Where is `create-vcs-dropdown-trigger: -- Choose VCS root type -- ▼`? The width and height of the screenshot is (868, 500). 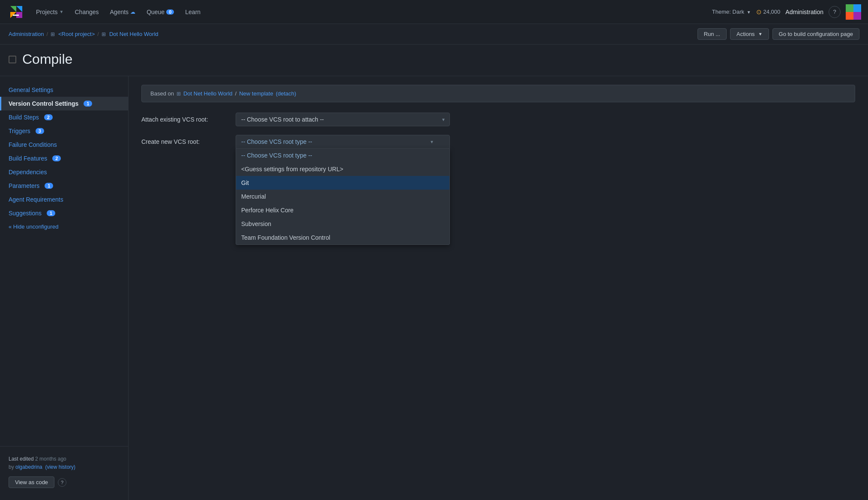 create-vcs-dropdown-trigger: -- Choose VCS root type -- ▼ is located at coordinates (343, 142).